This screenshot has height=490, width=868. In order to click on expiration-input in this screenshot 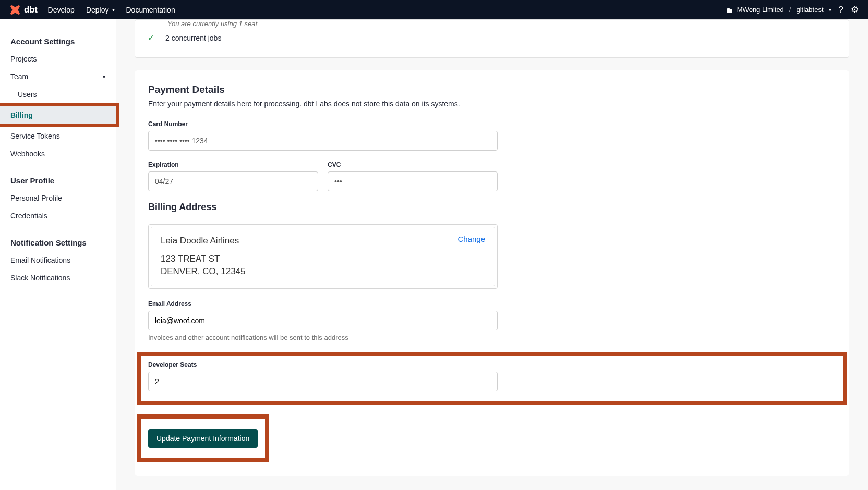, I will do `click(233, 181)`.